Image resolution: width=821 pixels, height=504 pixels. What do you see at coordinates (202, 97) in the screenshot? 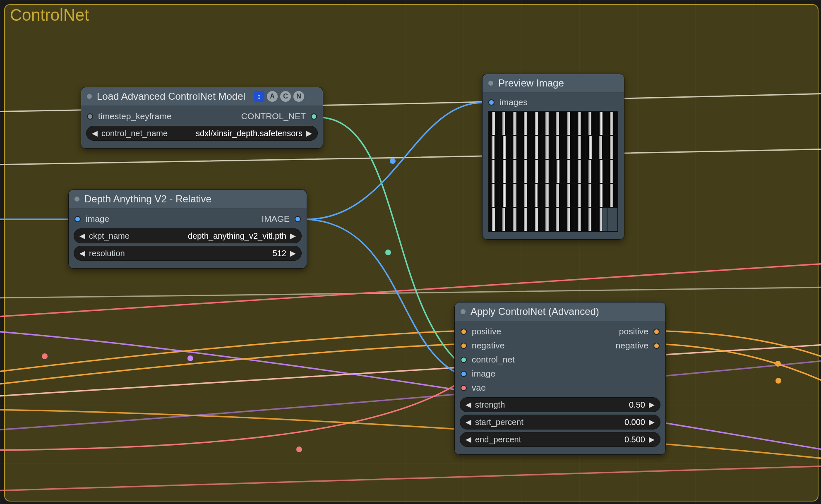
I see `node-header: Load Advanced ControlNet Model ↕ A C N` at bounding box center [202, 97].